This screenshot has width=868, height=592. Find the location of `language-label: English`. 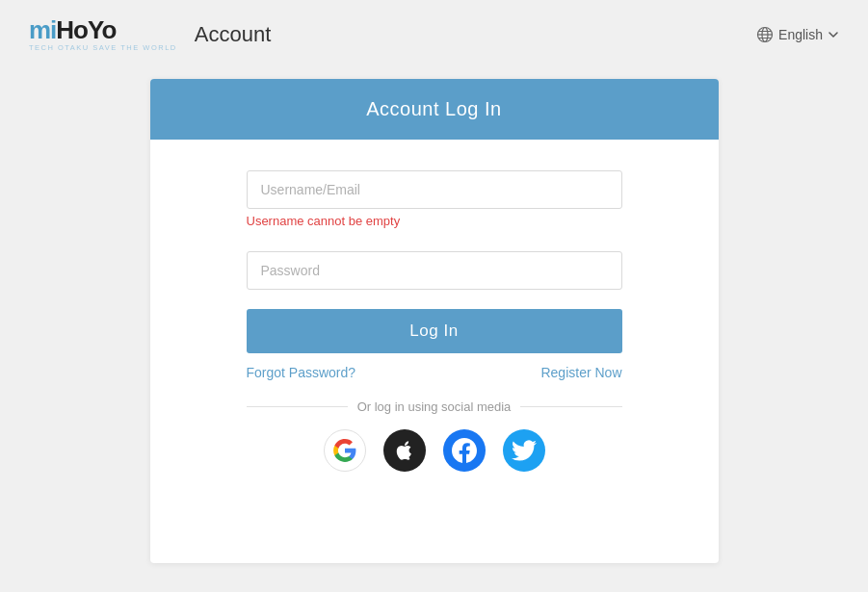

language-label: English is located at coordinates (801, 35).